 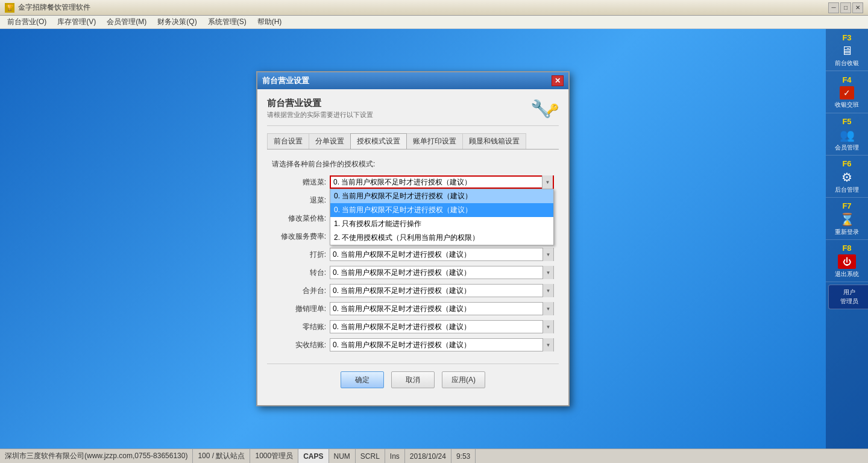 I want to click on f6-key-label: F6, so click(x=846, y=164).